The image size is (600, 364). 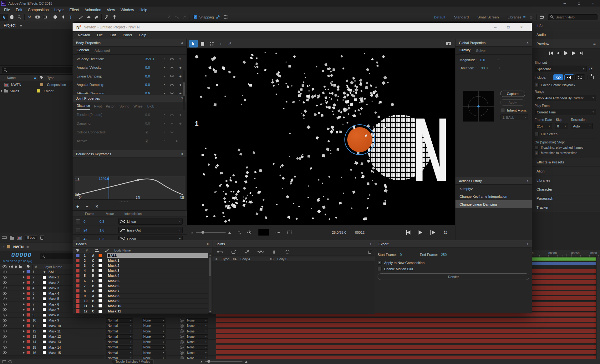 I want to click on next-frame-button, so click(x=574, y=53).